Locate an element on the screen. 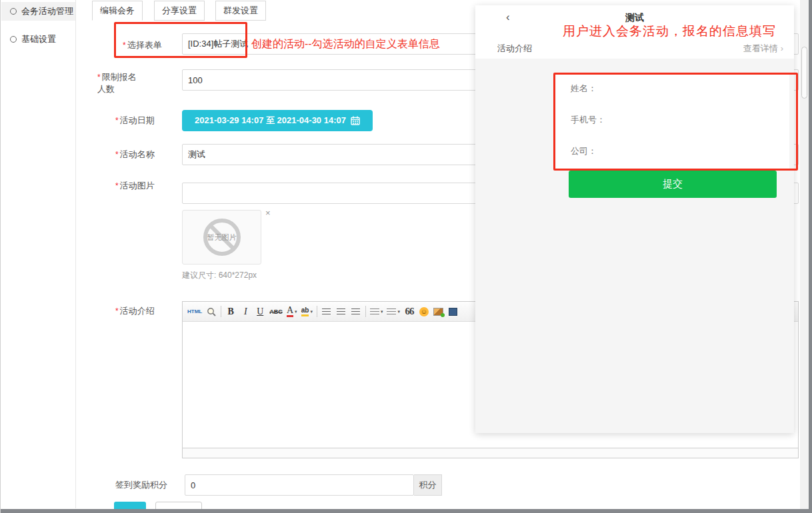  checkin-points-input is located at coordinates (299, 485).